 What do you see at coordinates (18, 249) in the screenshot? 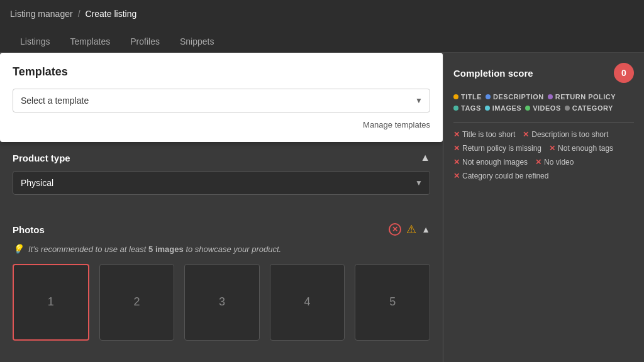
I see `hint-bulb-icon: 💡` at bounding box center [18, 249].